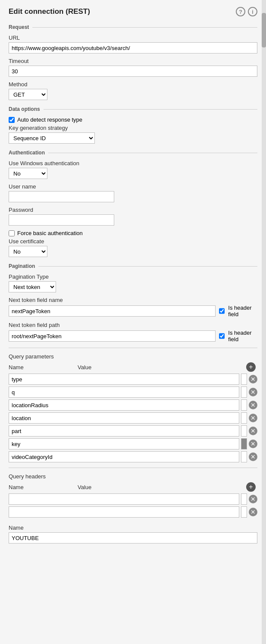 The image size is (266, 644). What do you see at coordinates (133, 487) in the screenshot?
I see `query-headers-header-row: Name Value +` at bounding box center [133, 487].